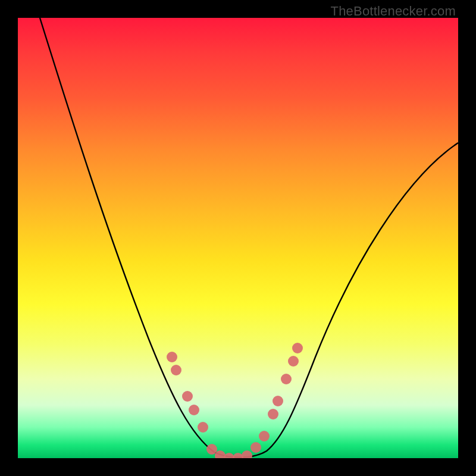 This screenshot has width=476, height=476. I want to click on watermark-text: TheBottlenecker.com, so click(393, 11).